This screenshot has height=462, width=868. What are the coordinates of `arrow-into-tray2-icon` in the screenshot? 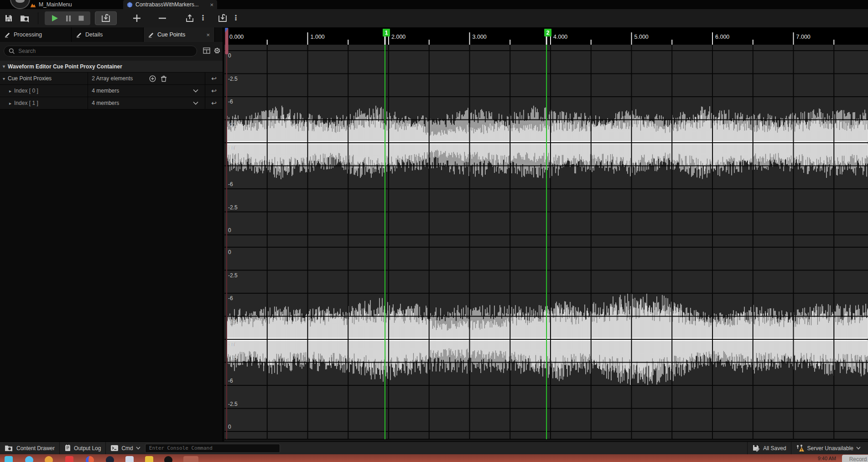 It's located at (223, 18).